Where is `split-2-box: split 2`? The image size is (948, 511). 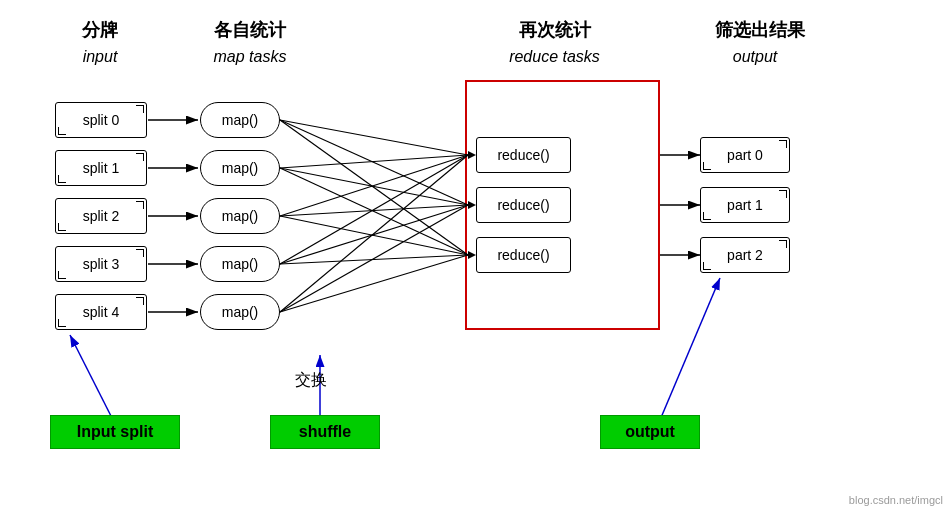 split-2-box: split 2 is located at coordinates (101, 216).